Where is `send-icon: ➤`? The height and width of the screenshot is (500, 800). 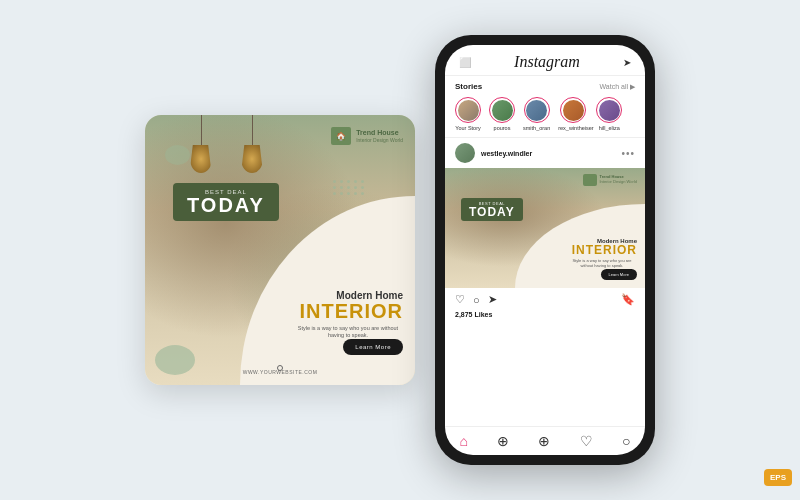
send-icon: ➤ is located at coordinates (627, 62).